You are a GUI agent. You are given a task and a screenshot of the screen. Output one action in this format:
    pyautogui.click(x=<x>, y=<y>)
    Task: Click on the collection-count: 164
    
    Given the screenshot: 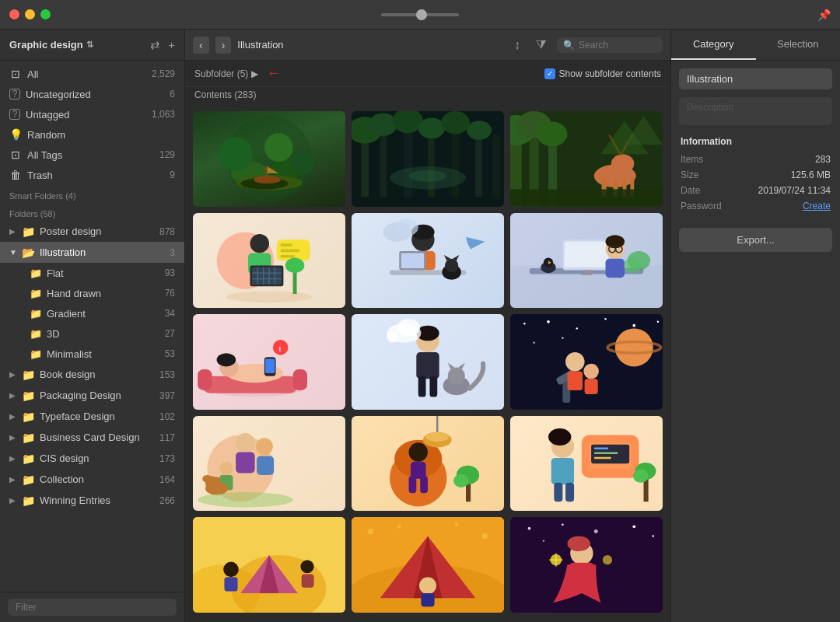 What is the action you would take?
    pyautogui.click(x=167, y=480)
    